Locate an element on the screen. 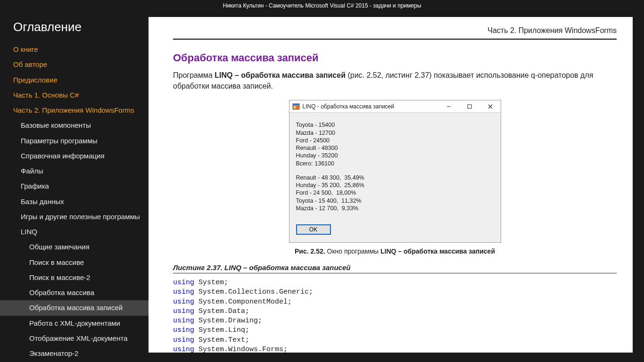  toc-linq-search2: Поиск в массиве-2 is located at coordinates (74, 278).